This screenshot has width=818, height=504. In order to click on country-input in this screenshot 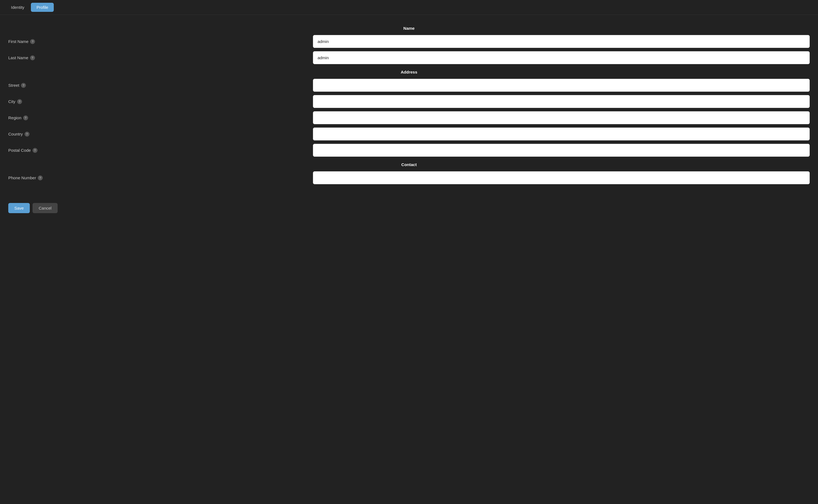, I will do `click(561, 134)`.